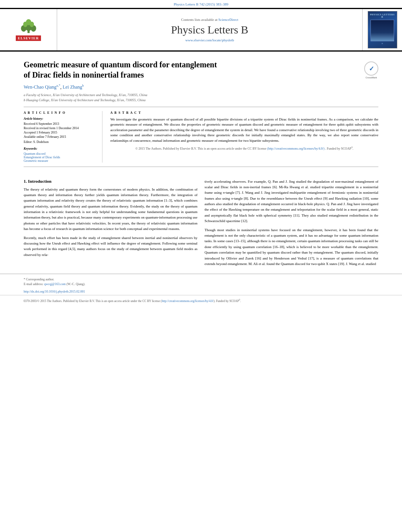  I want to click on received-date: Received 6 September 2013, so click(60, 124).